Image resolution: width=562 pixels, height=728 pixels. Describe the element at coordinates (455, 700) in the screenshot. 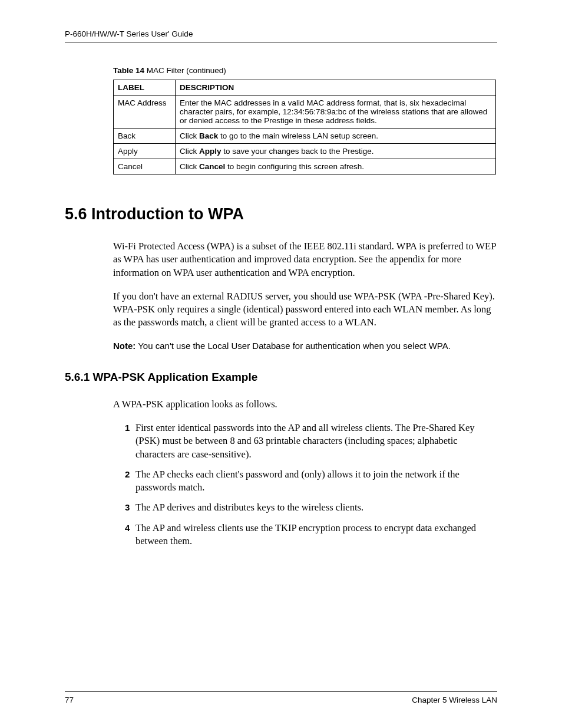

I see `footer-chapter: Chapter 5 Wireless LAN` at that location.